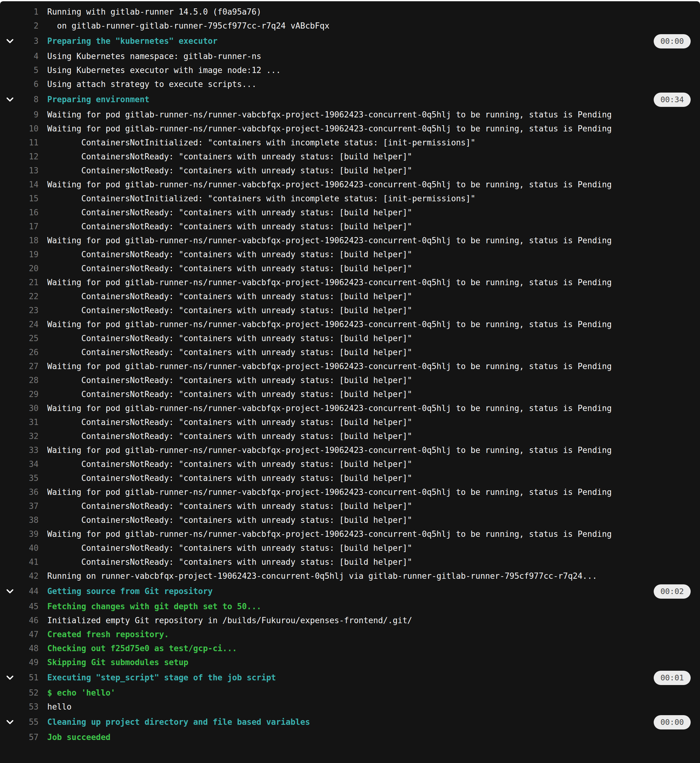 This screenshot has width=700, height=763. I want to click on line-number: 1, so click(30, 12).